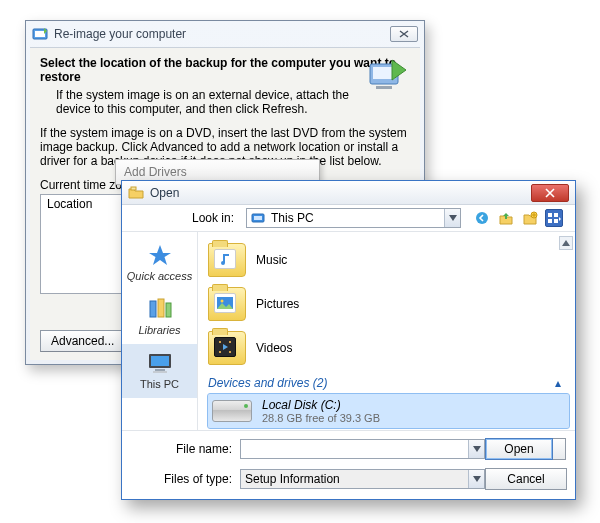  I want to click on place-libraries: Libraries, so click(160, 317).